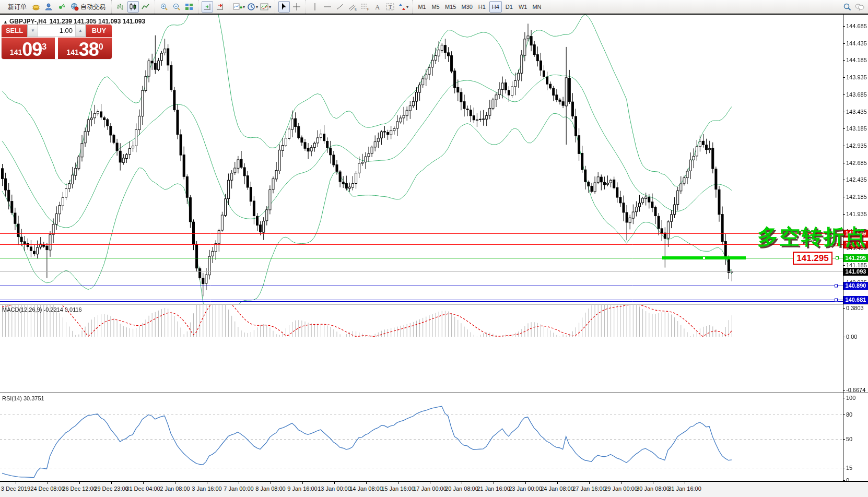  What do you see at coordinates (407, 7) in the screenshot?
I see `shapes-dropdown-arrow: ▾` at bounding box center [407, 7].